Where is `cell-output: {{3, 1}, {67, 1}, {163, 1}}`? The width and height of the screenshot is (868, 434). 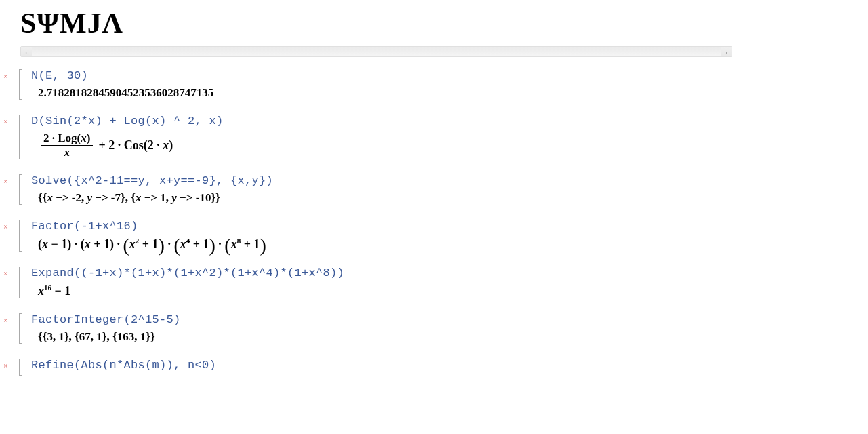
cell-output: {{3, 1}, {67, 1}, {163, 1}} is located at coordinates (443, 337).